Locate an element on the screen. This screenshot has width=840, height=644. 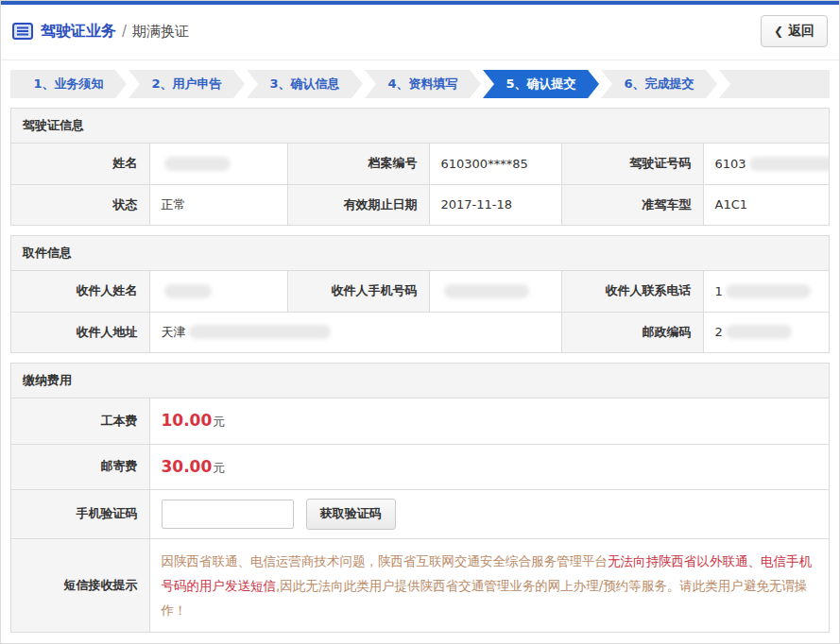
back-chevron-icon: ❮ is located at coordinates (779, 31).